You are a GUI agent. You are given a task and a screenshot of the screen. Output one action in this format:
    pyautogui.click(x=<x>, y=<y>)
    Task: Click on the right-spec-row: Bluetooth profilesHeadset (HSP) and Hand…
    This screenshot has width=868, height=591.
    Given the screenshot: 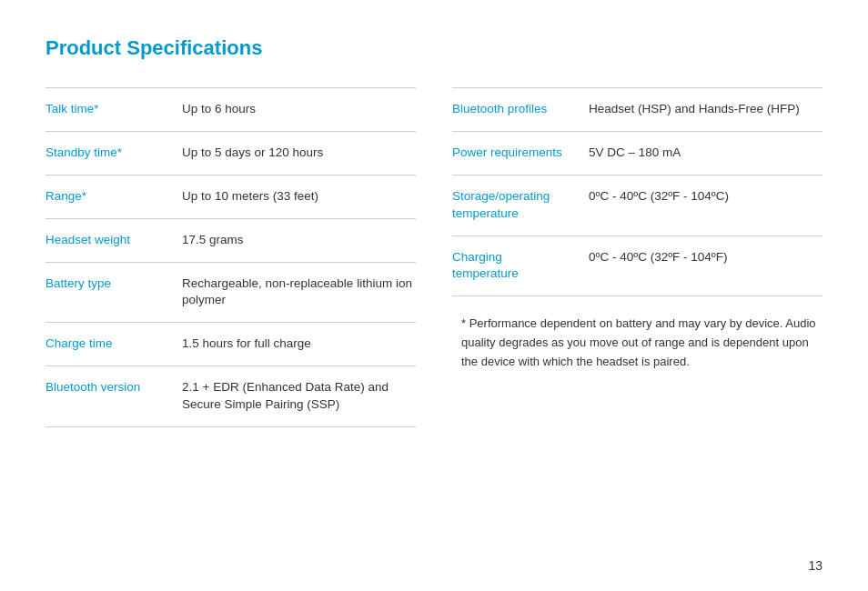 What is the action you would take?
    pyautogui.click(x=637, y=110)
    